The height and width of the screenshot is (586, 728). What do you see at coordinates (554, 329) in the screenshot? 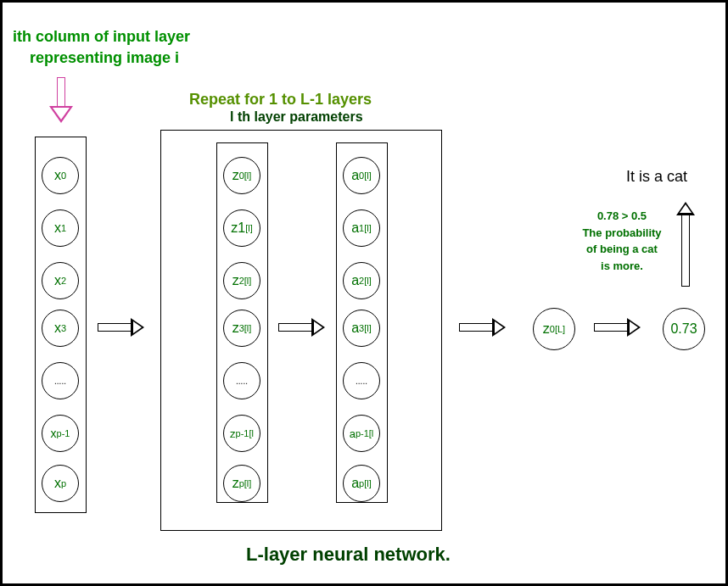
I see `final-z-node: z0[L]` at bounding box center [554, 329].